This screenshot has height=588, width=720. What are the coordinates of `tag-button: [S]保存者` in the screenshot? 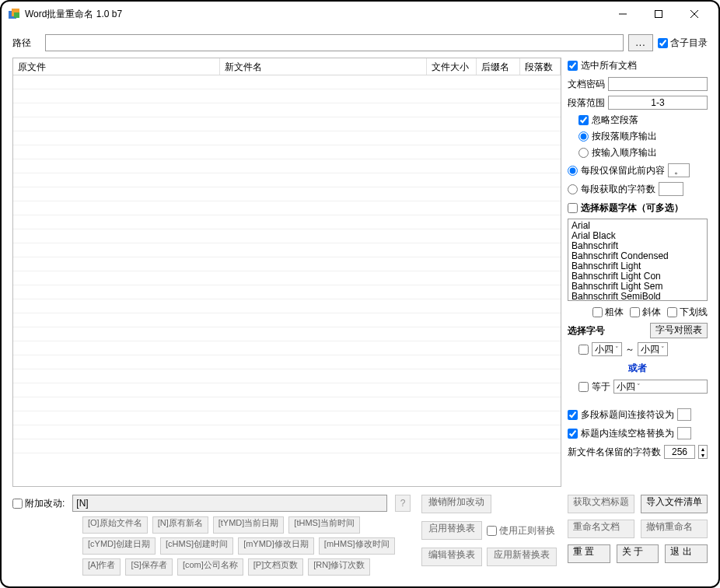 It's located at (149, 567).